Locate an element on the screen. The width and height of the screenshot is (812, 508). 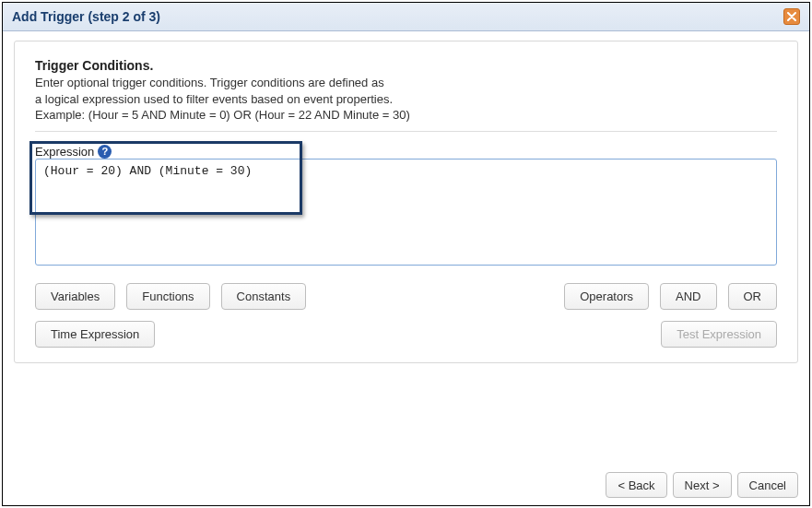
help-icon: ? is located at coordinates (105, 151).